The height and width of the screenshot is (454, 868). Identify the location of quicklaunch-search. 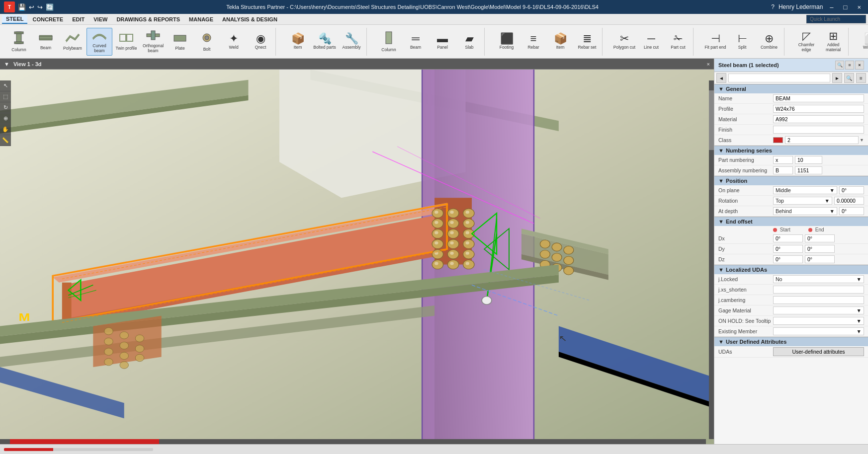
(836, 19).